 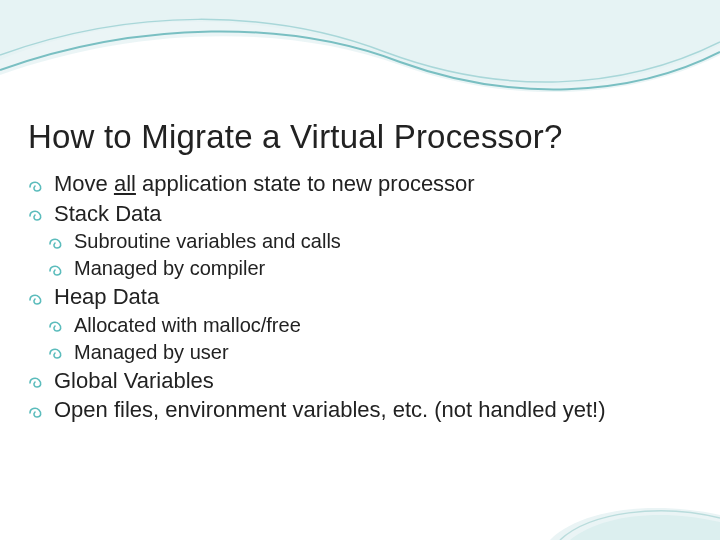 What do you see at coordinates (370, 268) in the screenshot?
I see `bullet-managed-compiler: Managed by compiler` at bounding box center [370, 268].